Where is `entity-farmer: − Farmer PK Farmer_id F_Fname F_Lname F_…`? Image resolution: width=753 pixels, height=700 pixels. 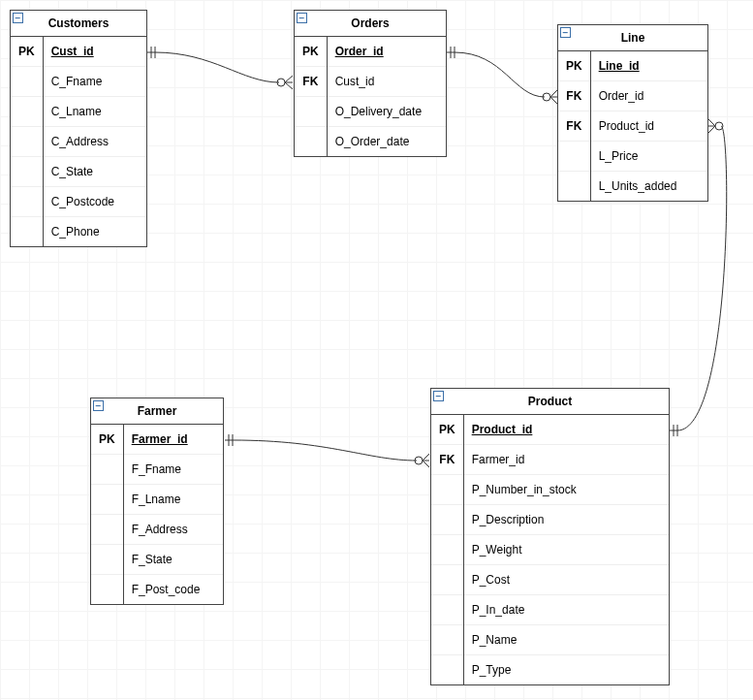
entity-farmer: − Farmer PK Farmer_id F_Fname F_Lname F_… is located at coordinates (157, 501).